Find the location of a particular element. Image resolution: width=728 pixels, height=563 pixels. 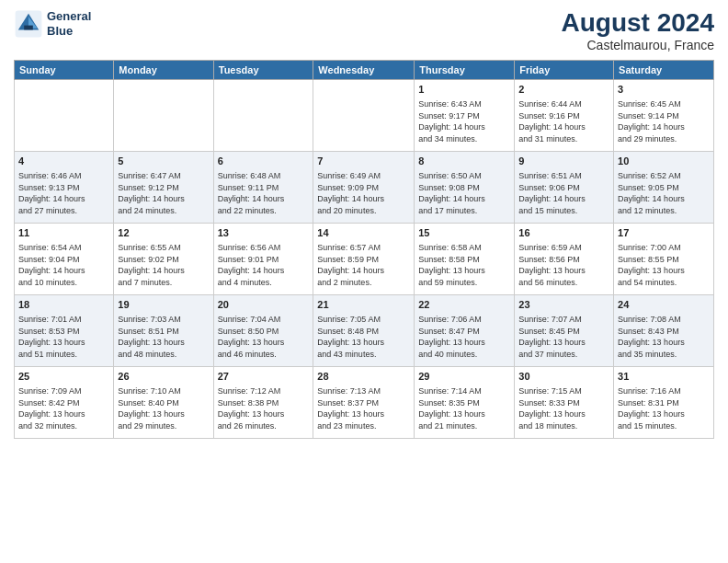

cell-info: Sunrise: 7:06 AM Sunset: 8:47 PM Dayligh… is located at coordinates (464, 337).